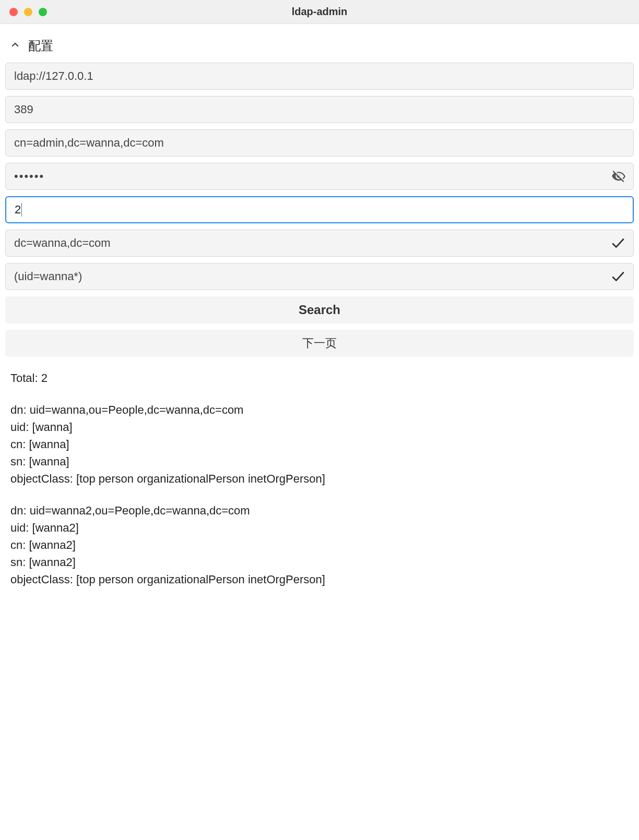 The image size is (639, 840). What do you see at coordinates (320, 76) in the screenshot?
I see `url-field-wrapper` at bounding box center [320, 76].